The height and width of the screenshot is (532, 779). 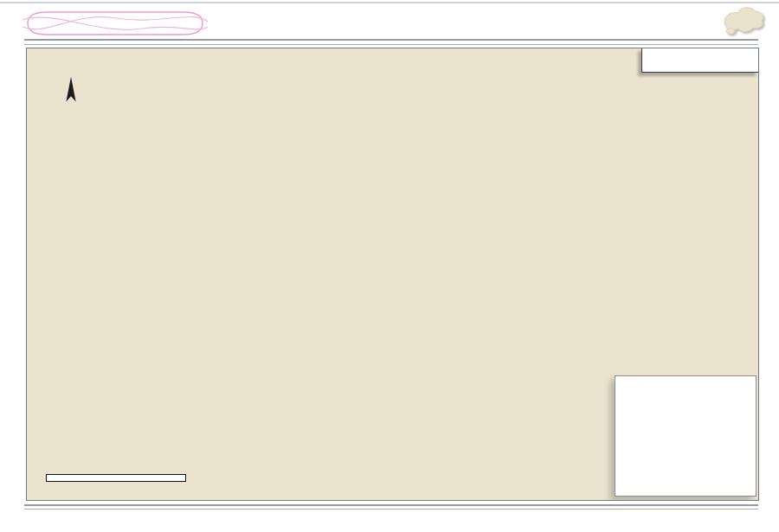 What do you see at coordinates (71, 92) in the screenshot?
I see `north-arrow` at bounding box center [71, 92].